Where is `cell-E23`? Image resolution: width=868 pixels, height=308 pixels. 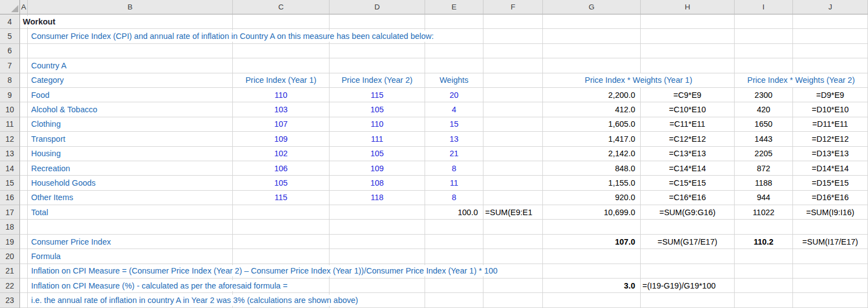
cell-E23 is located at coordinates (455, 300).